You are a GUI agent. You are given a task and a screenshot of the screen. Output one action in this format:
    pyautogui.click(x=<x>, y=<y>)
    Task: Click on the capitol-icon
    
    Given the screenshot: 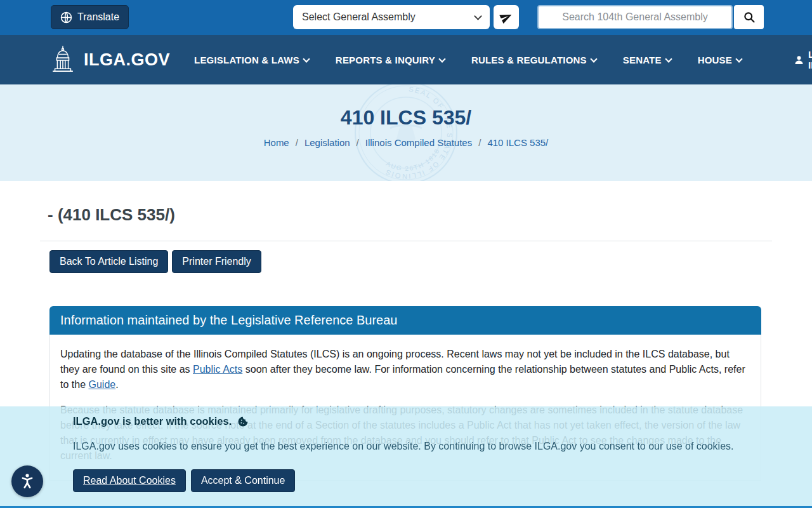 What is the action you would take?
    pyautogui.click(x=63, y=60)
    